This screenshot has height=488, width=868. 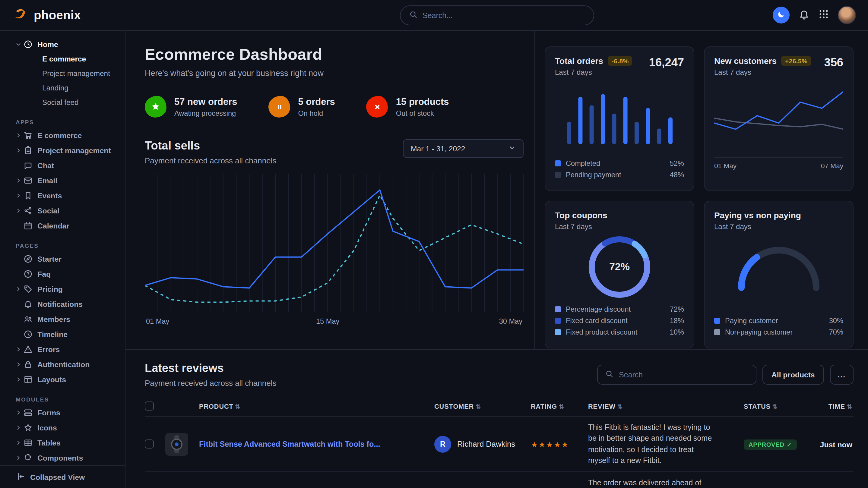 What do you see at coordinates (63, 259) in the screenshot?
I see `sidebar-item-starter: Starter` at bounding box center [63, 259].